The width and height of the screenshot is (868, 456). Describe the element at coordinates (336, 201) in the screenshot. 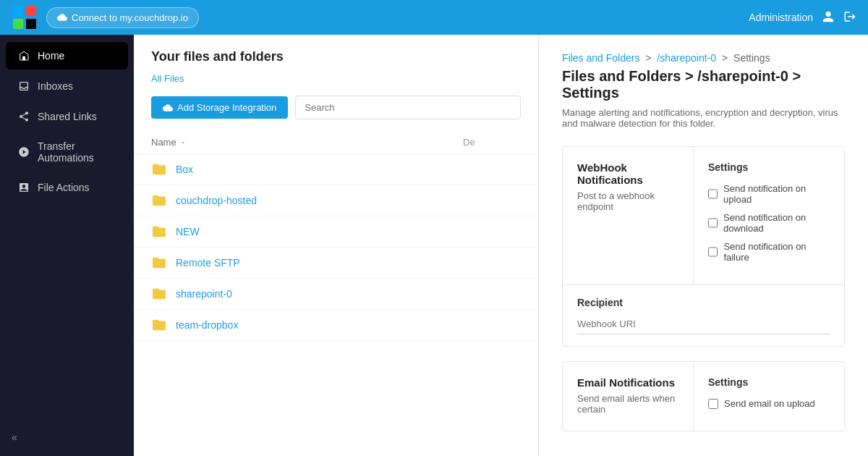

I see `file-row-couchdrop: couchdrop-hosted` at that location.